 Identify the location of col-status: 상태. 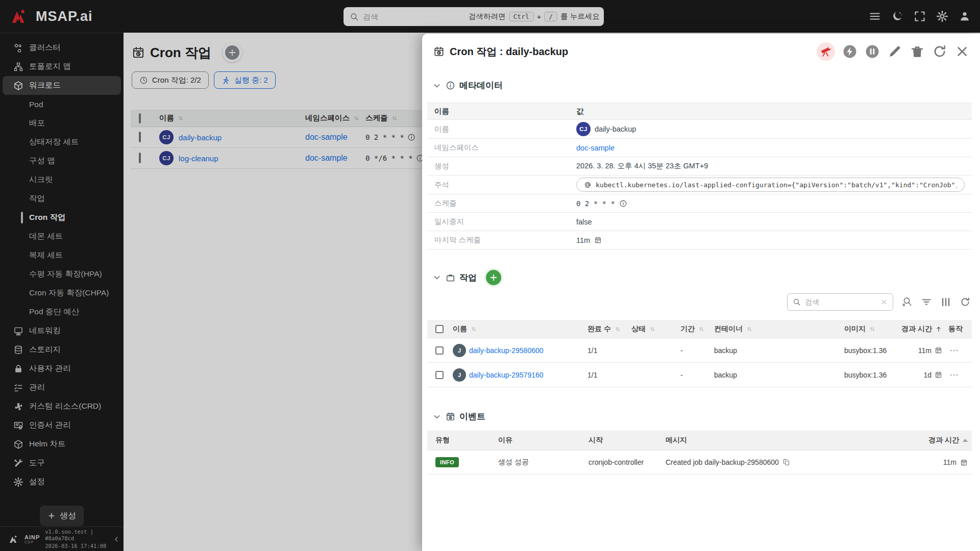
(639, 329).